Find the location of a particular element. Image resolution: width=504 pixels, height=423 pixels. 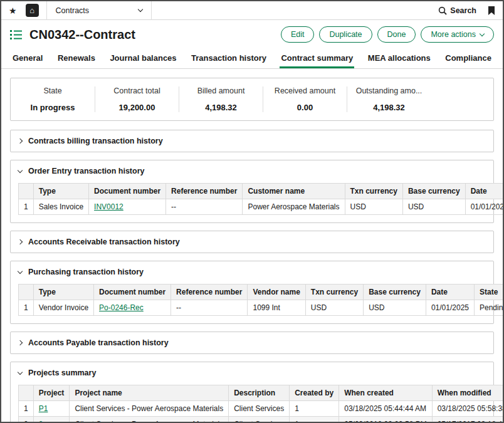

table-cell: Pending is located at coordinates (488, 308).